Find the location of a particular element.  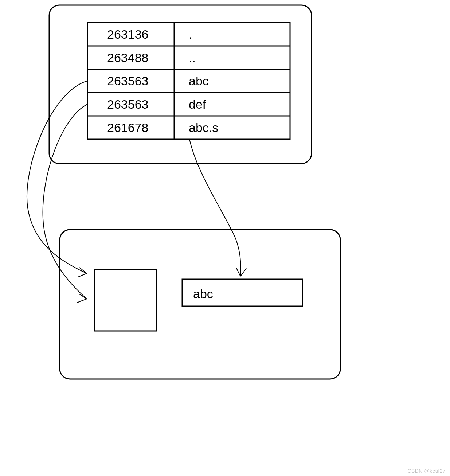

name-cell-0: . is located at coordinates (190, 34).